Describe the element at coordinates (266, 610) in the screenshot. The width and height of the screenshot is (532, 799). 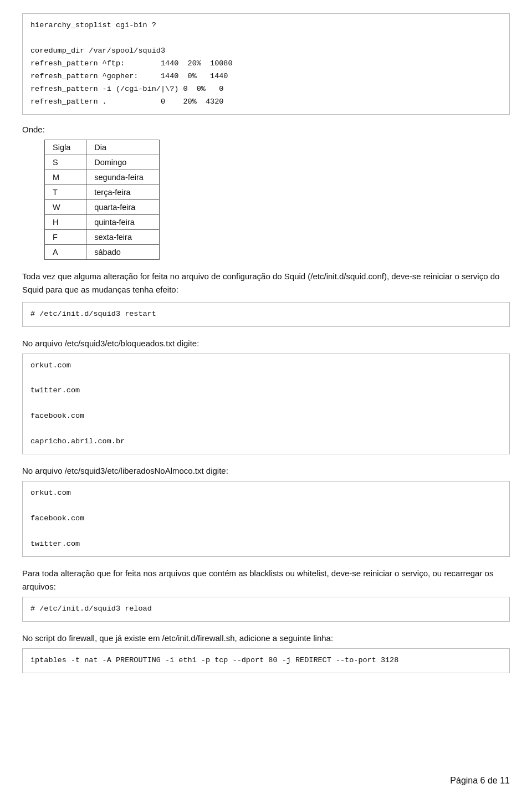
I see `reload-code-block: # /etc/init.d/squid3 reload` at that location.